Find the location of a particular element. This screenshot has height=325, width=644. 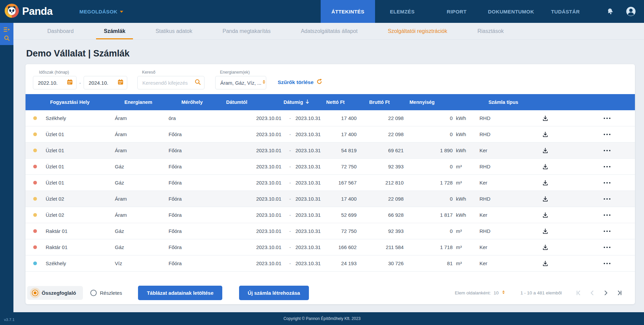

cell-qty: 1 728 is located at coordinates (430, 183).